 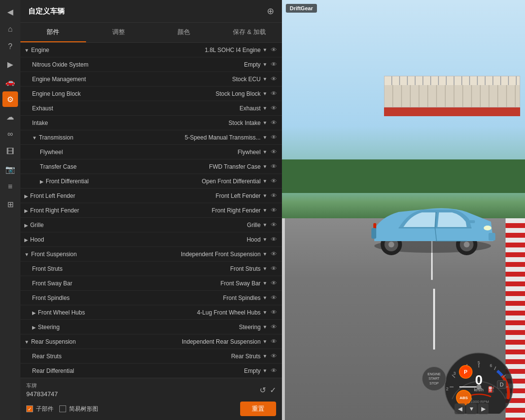 I want to click on dropdown-arrow-front_left_fender: ▼, so click(x=265, y=195).